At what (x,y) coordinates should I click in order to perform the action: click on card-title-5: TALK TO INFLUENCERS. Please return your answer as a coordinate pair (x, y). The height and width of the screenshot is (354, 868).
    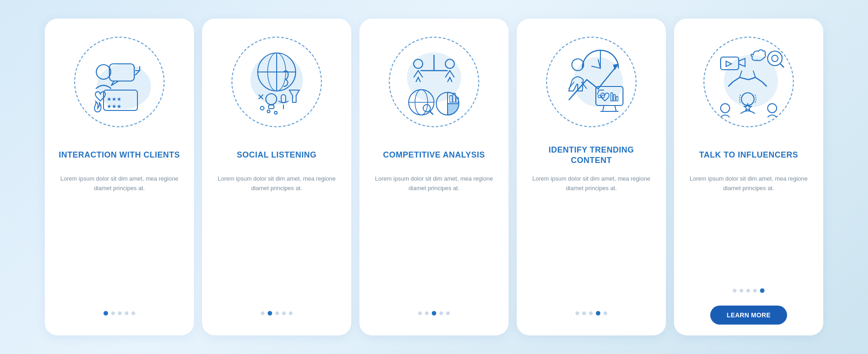
    Looking at the image, I should click on (749, 155).